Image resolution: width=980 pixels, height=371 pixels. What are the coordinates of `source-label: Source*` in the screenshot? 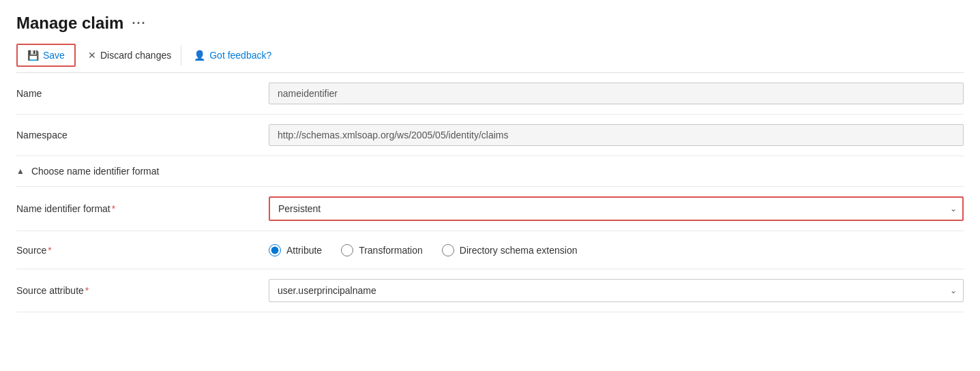 It's located at (143, 250).